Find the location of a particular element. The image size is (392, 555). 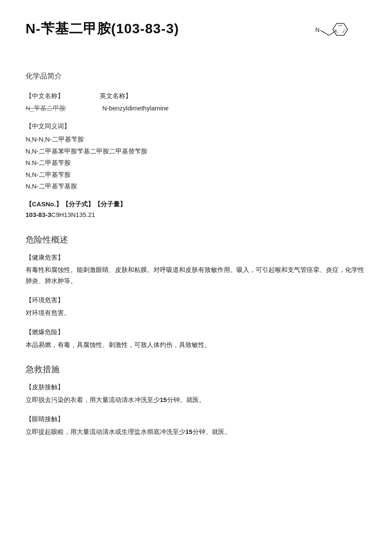

mol-weight-value: 135.21 is located at coordinates (86, 215).